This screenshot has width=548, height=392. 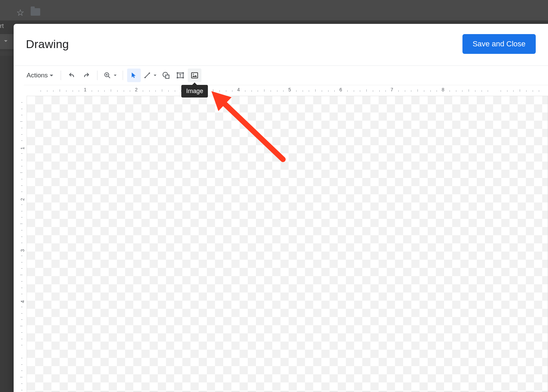 What do you see at coordinates (72, 75) in the screenshot?
I see `undo-button` at bounding box center [72, 75].